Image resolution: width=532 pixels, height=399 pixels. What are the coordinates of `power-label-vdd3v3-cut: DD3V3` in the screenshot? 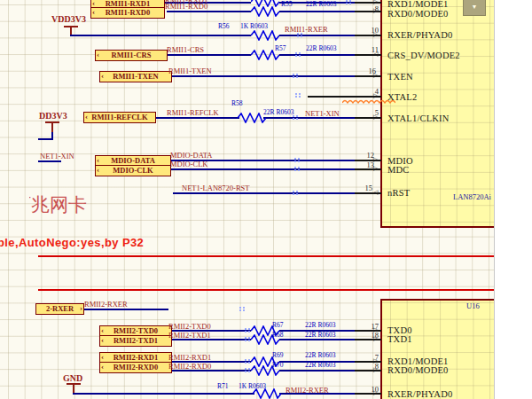 It's located at (53, 116).